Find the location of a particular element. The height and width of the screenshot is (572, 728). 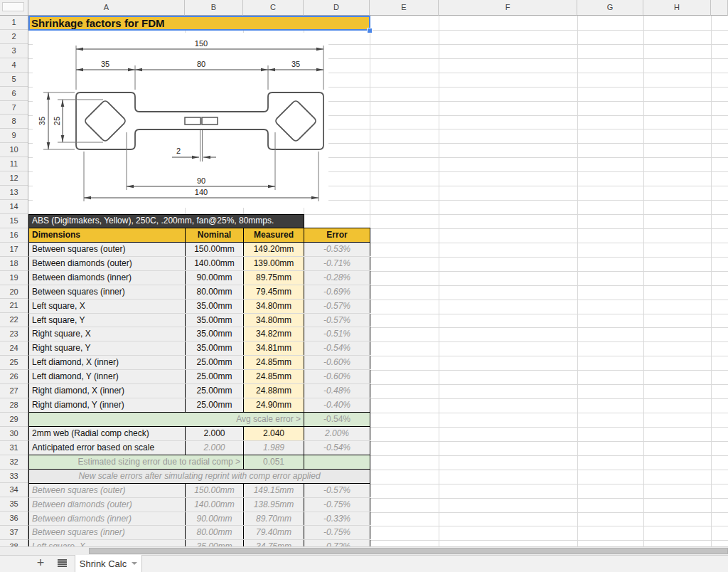

cell-measured: 89.70mm is located at coordinates (274, 519).